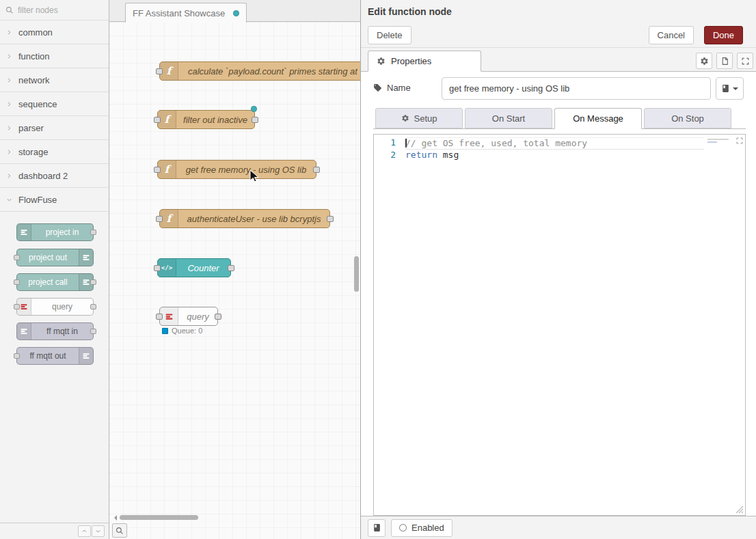 This screenshot has height=539, width=756. What do you see at coordinates (704, 61) in the screenshot?
I see `node-settings-button` at bounding box center [704, 61].